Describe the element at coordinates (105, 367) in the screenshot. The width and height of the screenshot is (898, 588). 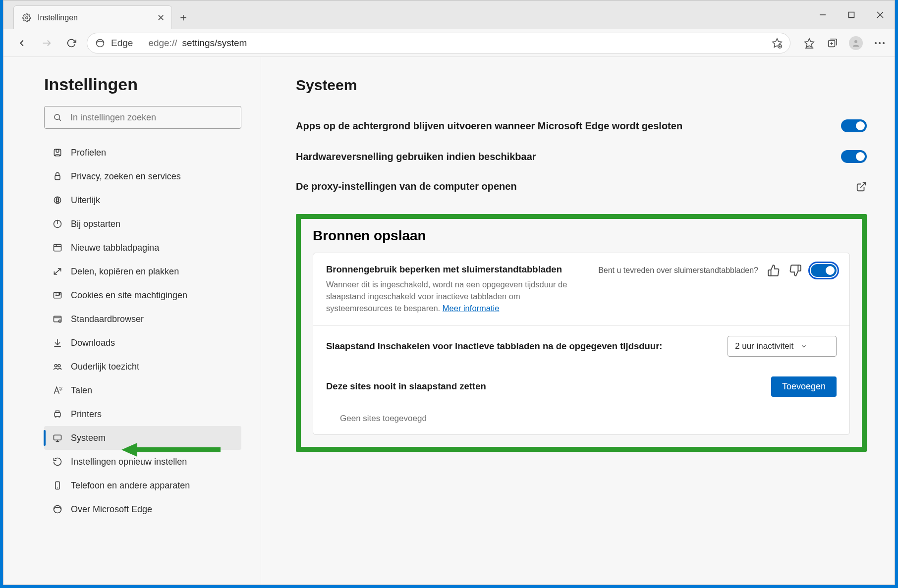
I see `sidebar-item-label: Ouderlijk toezicht` at that location.